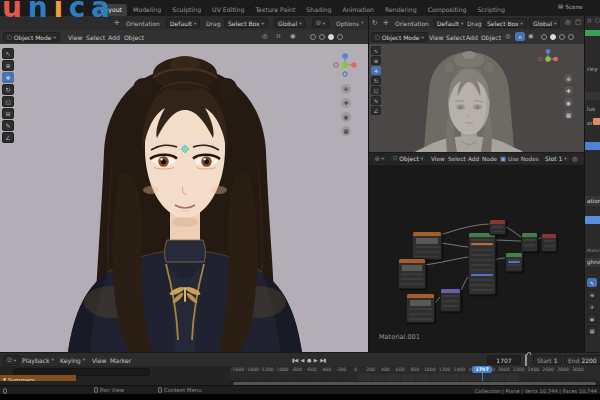 The image size is (600, 400). What do you see at coordinates (530, 242) in the screenshot?
I see `node-mix-shader` at bounding box center [530, 242].